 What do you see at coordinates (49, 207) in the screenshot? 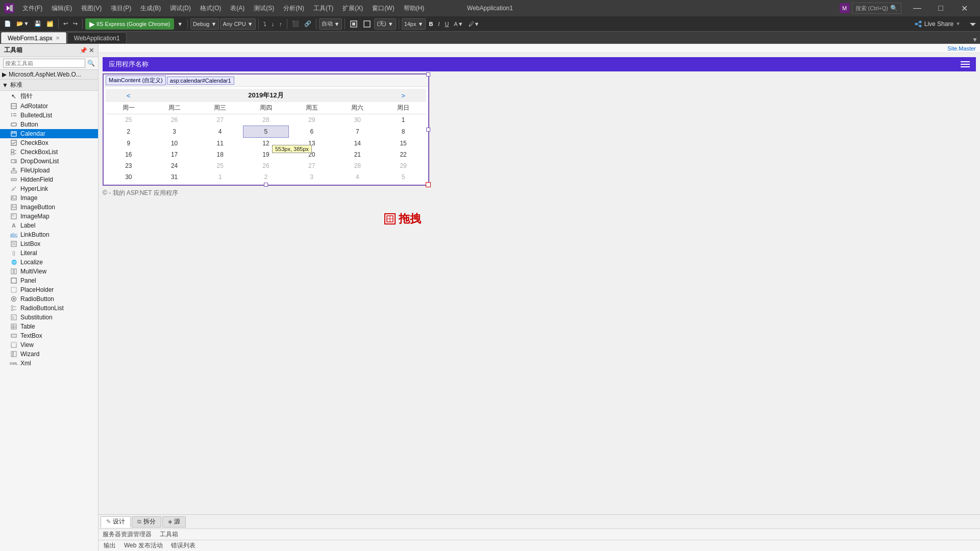
I see `toolbox-item-imagebutton: ImageButton` at bounding box center [49, 207].